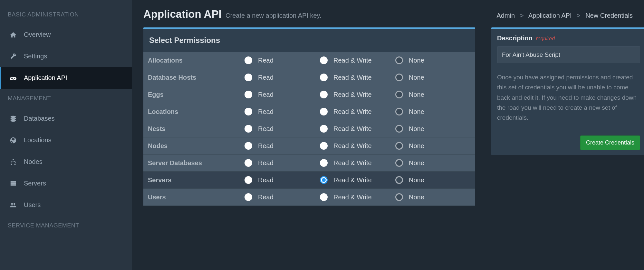 The height and width of the screenshot is (270, 644). What do you see at coordinates (66, 205) in the screenshot?
I see `sidebar-item-users: Users` at bounding box center [66, 205].